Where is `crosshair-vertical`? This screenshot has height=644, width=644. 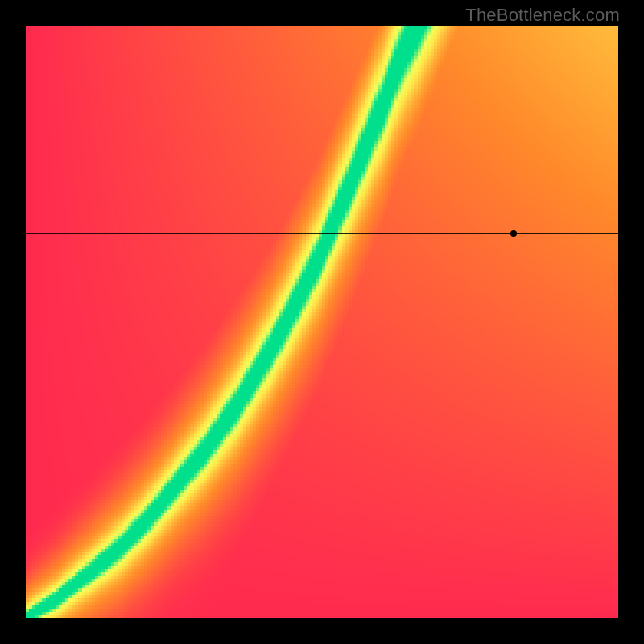 crosshair-vertical is located at coordinates (514, 322).